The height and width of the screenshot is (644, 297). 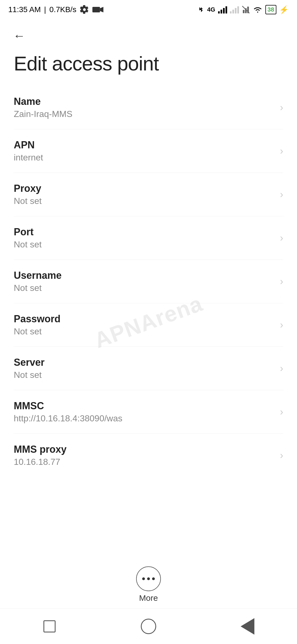 What do you see at coordinates (144, 462) in the screenshot?
I see `settings-value-8: 10.16.18.77` at bounding box center [144, 462].